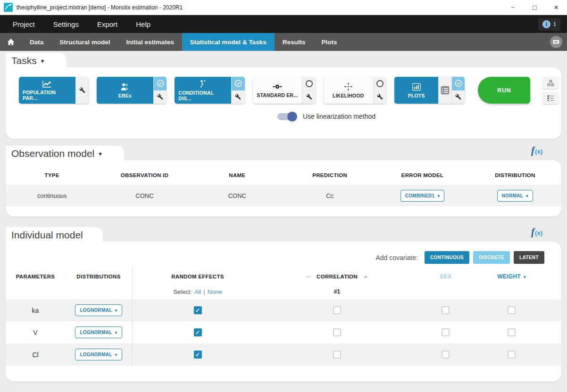 The width and height of the screenshot is (567, 392). I want to click on ebes-button: EBEs, so click(125, 90).